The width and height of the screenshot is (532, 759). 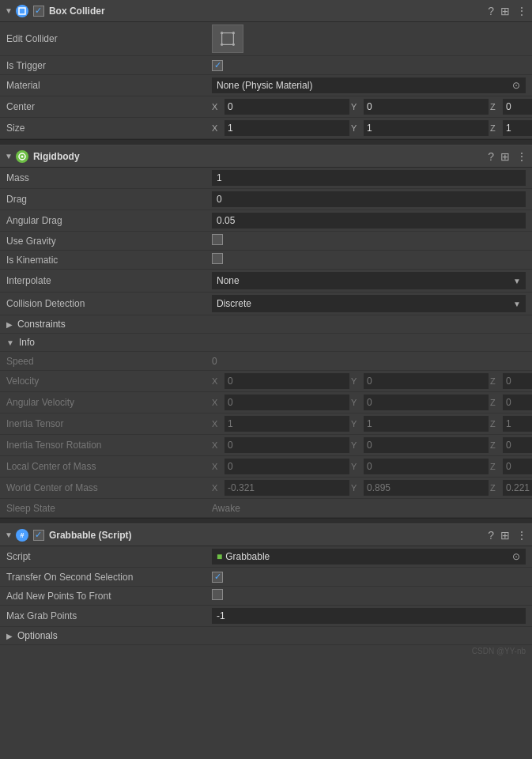 I want to click on rigidbody-header: ▼ Rigidbody ? ⊞ ⋮, so click(x=266, y=157).